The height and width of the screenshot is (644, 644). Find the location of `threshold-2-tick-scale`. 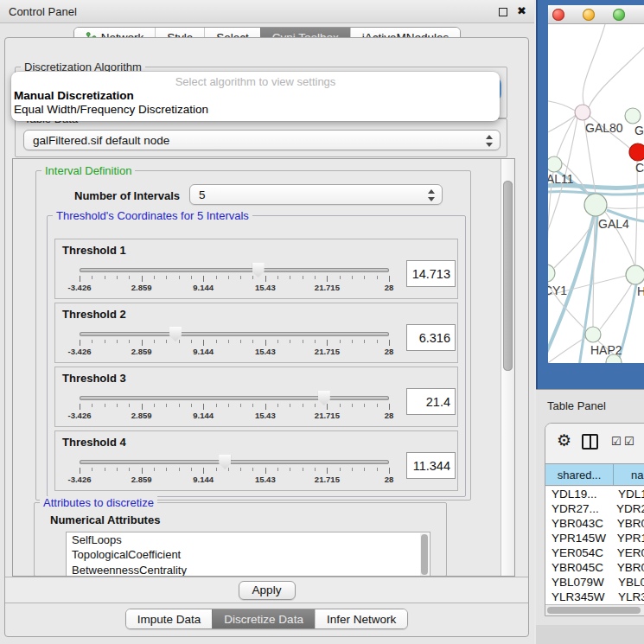

threshold-2-tick-scale is located at coordinates (234, 343).